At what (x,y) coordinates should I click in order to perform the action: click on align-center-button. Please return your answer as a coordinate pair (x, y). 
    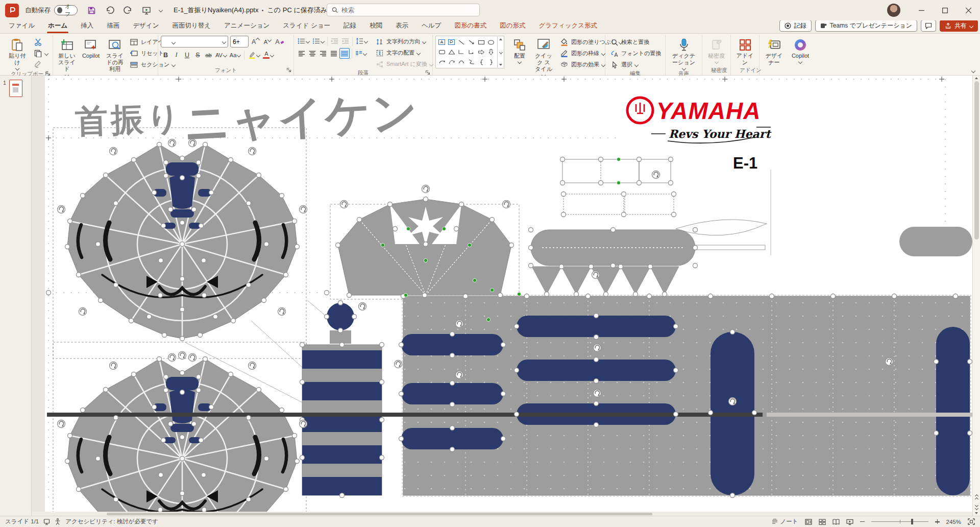
    Looking at the image, I should click on (312, 53).